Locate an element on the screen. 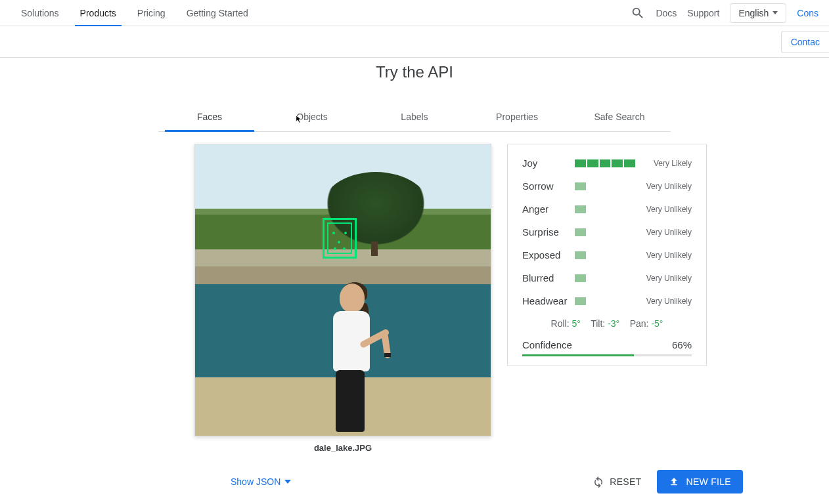 The width and height of the screenshot is (829, 504). nav-products: Products is located at coordinates (99, 13).